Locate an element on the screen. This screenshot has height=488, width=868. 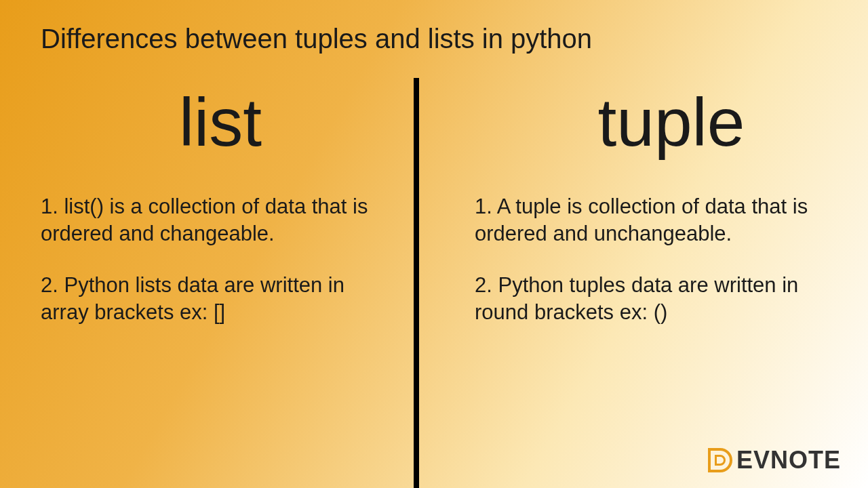
right-heading: tuple is located at coordinates (651, 122).